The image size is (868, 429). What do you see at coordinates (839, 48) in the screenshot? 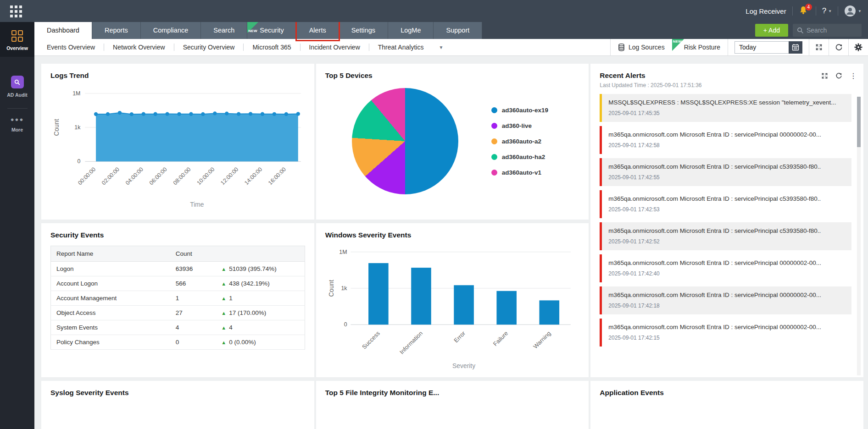
I see `refresh-icon` at bounding box center [839, 48].